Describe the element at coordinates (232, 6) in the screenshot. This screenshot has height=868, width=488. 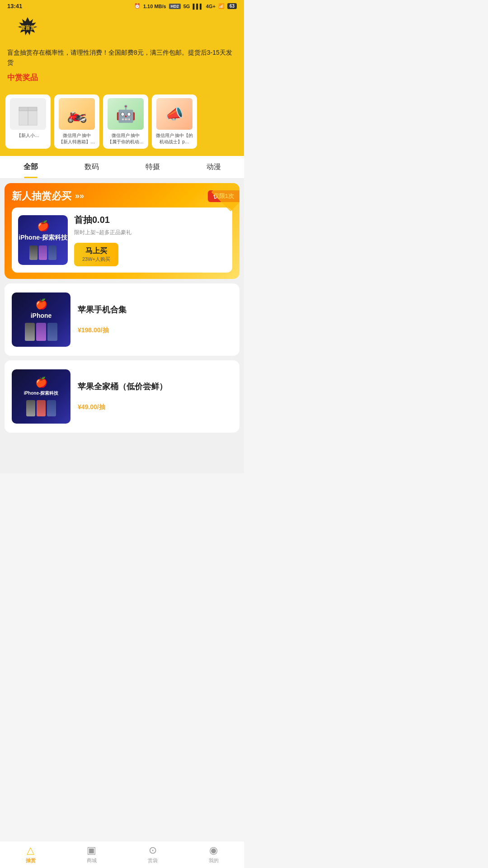
I see `battery-indicator: 63` at that location.